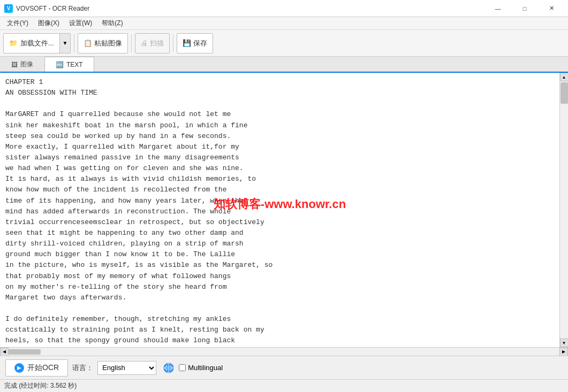 This screenshot has height=392, width=568. I want to click on paste-icon: 📋, so click(88, 43).